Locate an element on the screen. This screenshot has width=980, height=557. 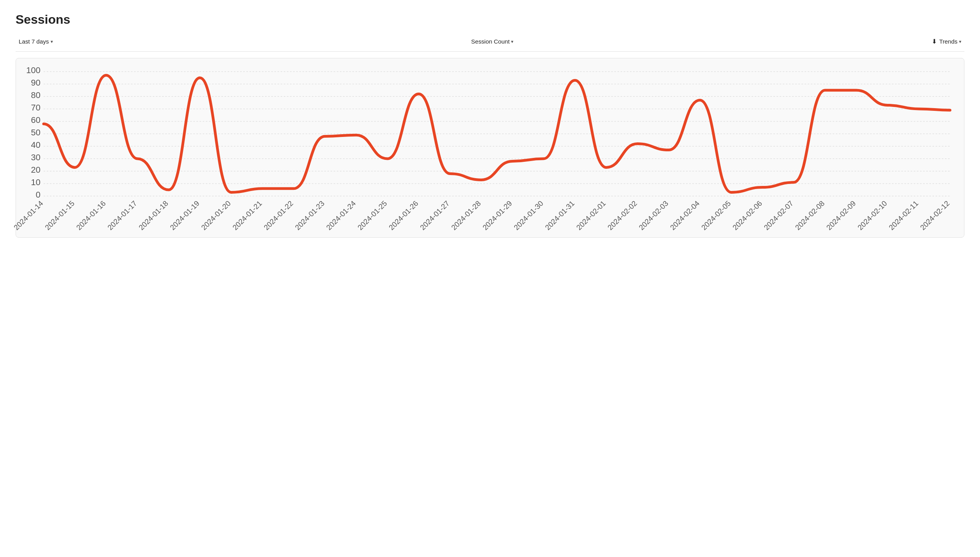
svg-text: 2024-01-19 is located at coordinates (185, 215).